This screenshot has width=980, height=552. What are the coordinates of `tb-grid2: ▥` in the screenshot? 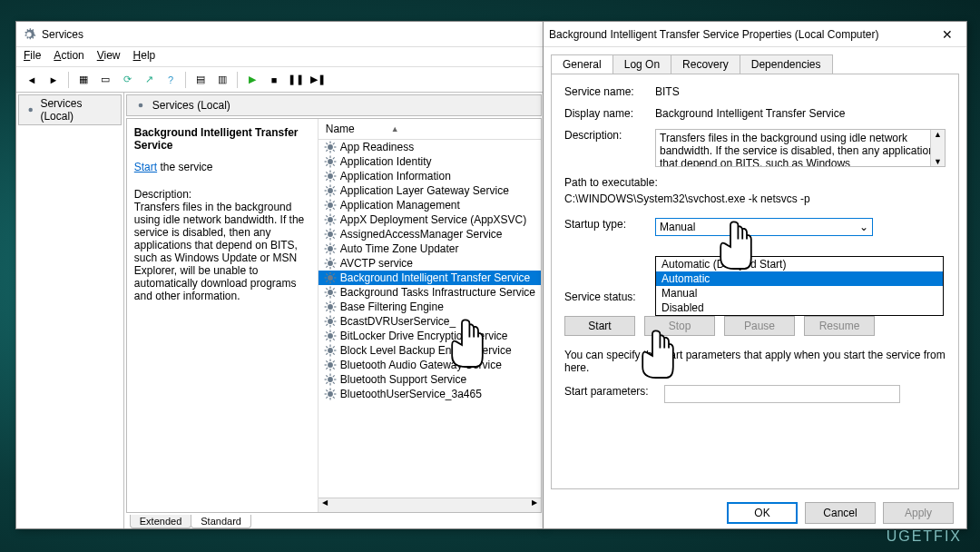 It's located at (222, 80).